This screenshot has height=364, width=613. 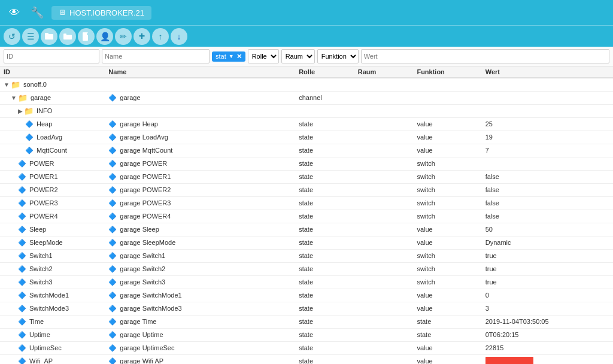 I want to click on name-text: garage SwitchMode1, so click(x=151, y=295).